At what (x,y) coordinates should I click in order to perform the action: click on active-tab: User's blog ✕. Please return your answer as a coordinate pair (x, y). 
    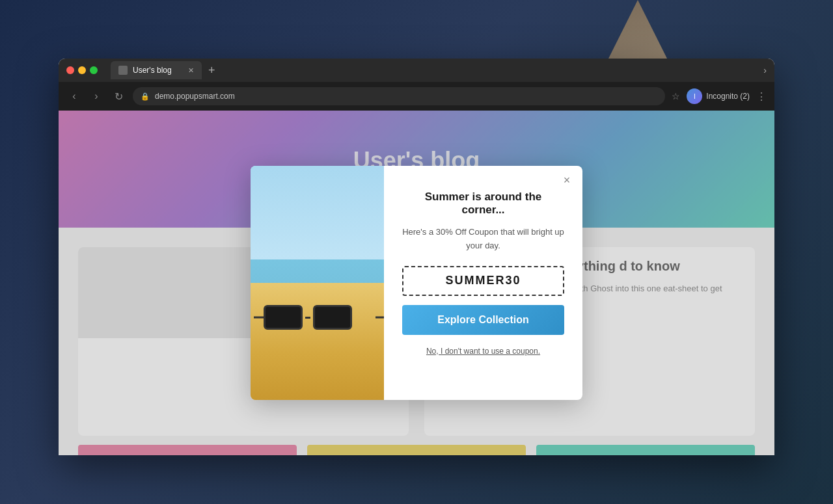
    Looking at the image, I should click on (156, 70).